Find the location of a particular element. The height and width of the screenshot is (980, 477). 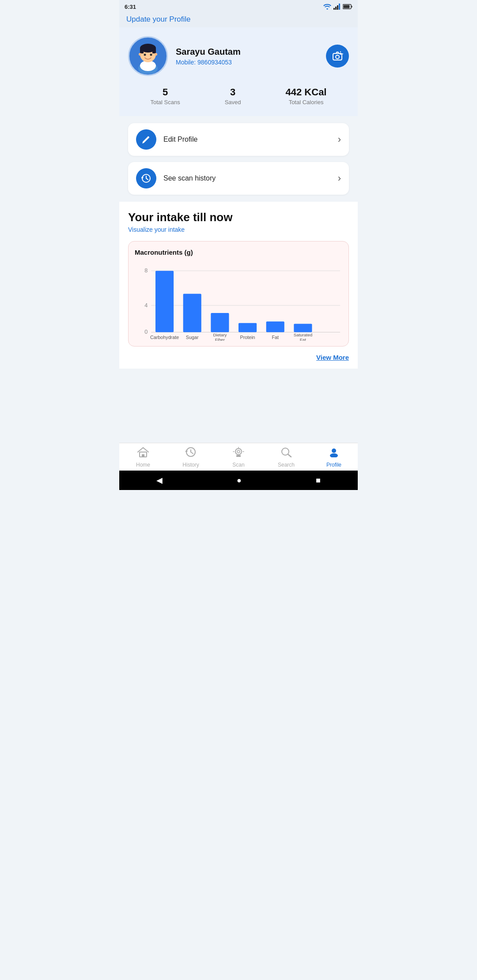

scan-history-label: See scan history is located at coordinates (251, 178).